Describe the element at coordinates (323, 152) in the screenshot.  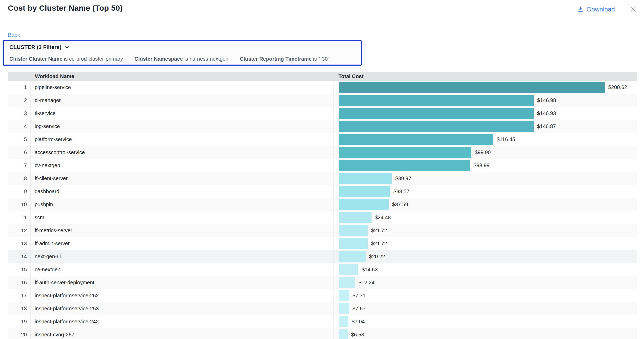
I see `table-row: 6 accesscontrol-service $99.90` at that location.